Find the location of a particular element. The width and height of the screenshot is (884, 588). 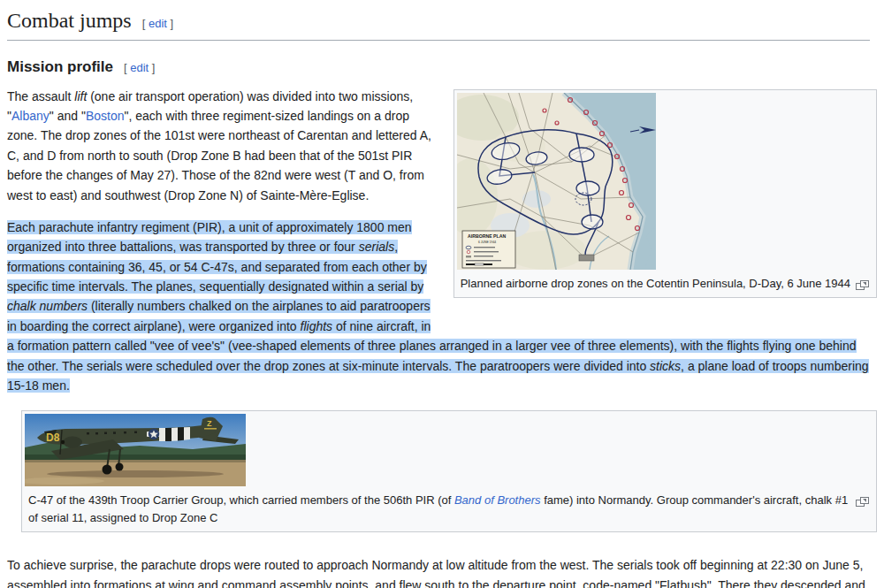

svg-text: 6 JUNE 1944 is located at coordinates (487, 242).